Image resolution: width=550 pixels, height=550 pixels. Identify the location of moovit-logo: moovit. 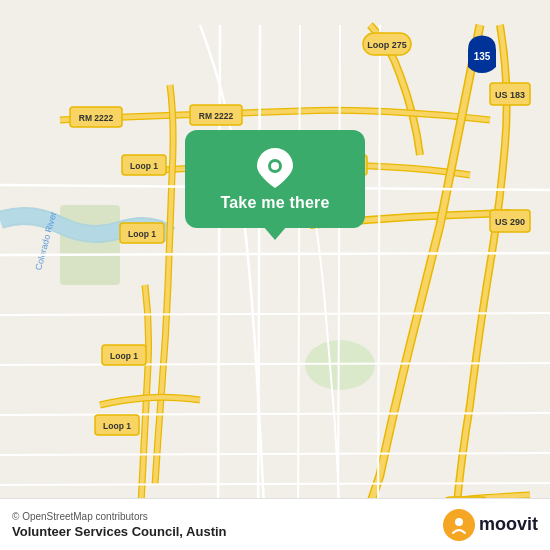
(490, 525).